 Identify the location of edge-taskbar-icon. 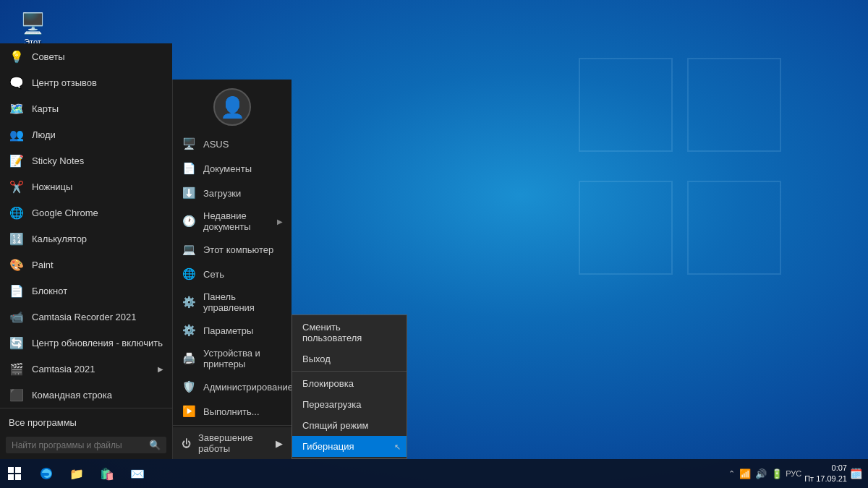
(46, 474).